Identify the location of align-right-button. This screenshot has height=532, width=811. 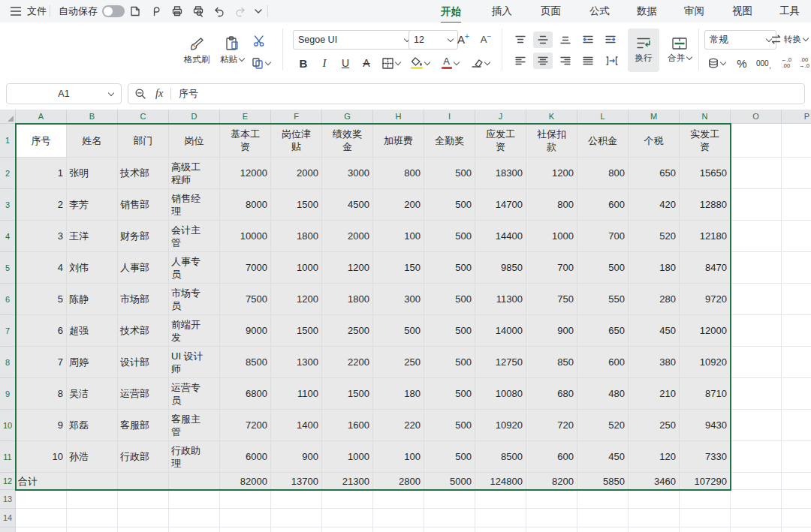
(565, 61).